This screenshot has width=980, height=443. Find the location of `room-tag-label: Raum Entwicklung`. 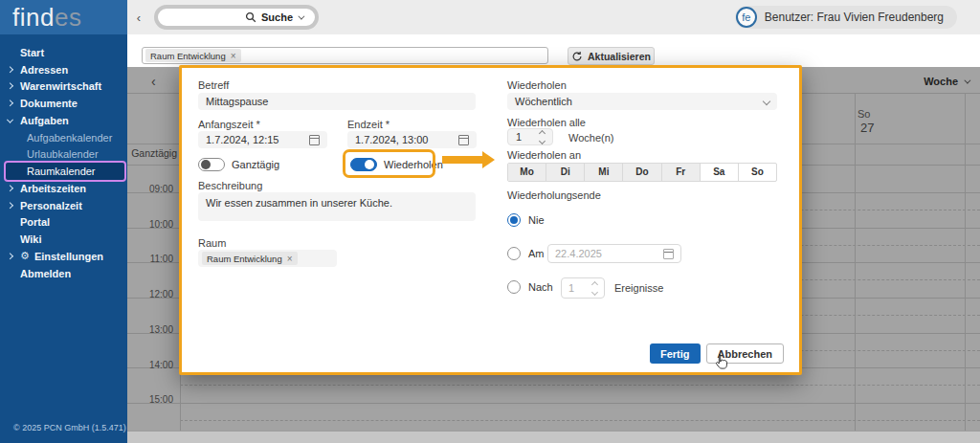

room-tag-label: Raum Entwicklung is located at coordinates (245, 258).